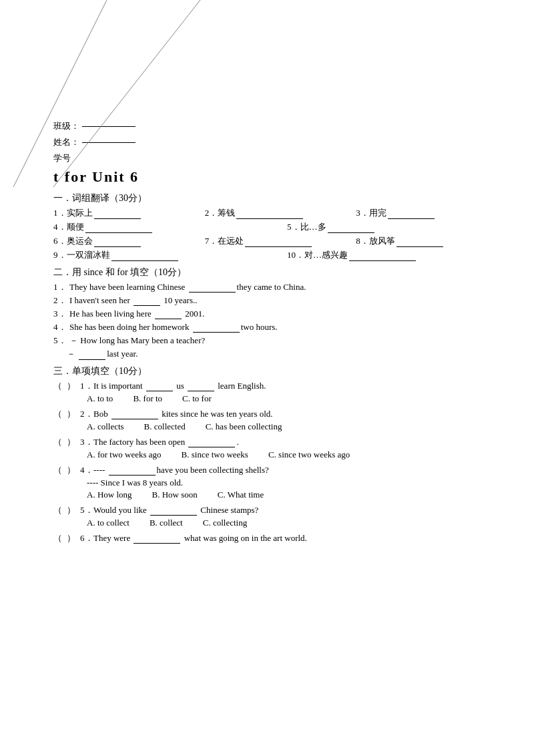 The image size is (534, 756). I want to click on diagonal-decoration, so click(107, 93).